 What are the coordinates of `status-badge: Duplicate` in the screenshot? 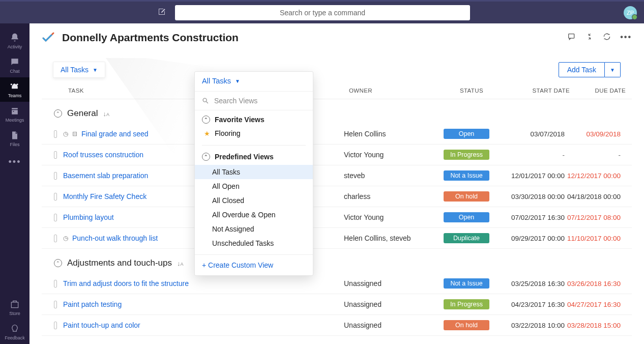 It's located at (466, 238).